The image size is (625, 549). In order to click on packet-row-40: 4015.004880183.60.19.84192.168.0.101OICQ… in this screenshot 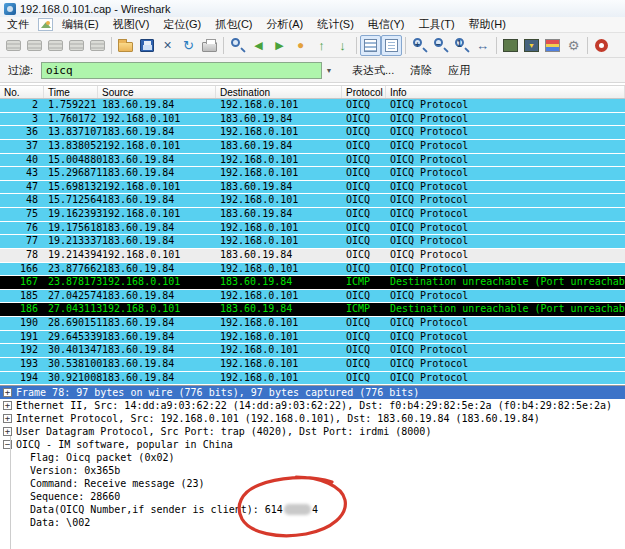, I will do `click(312, 161)`.